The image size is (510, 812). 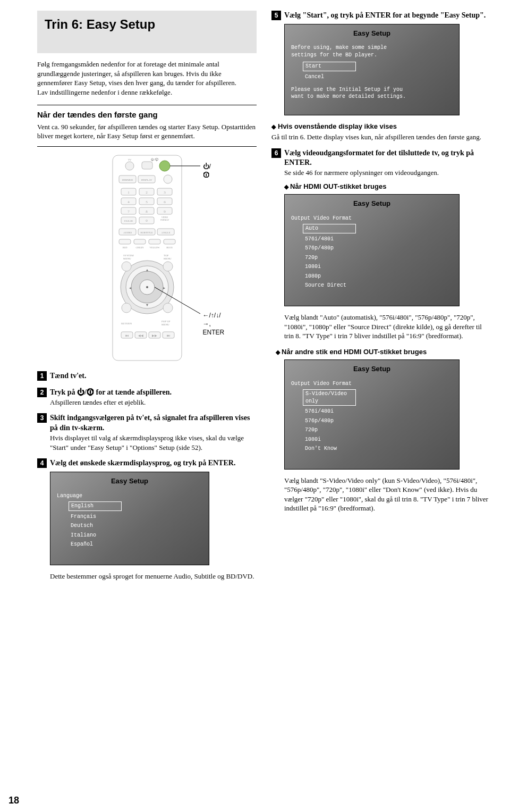 I want to click on screen-option: Español, so click(x=95, y=545).